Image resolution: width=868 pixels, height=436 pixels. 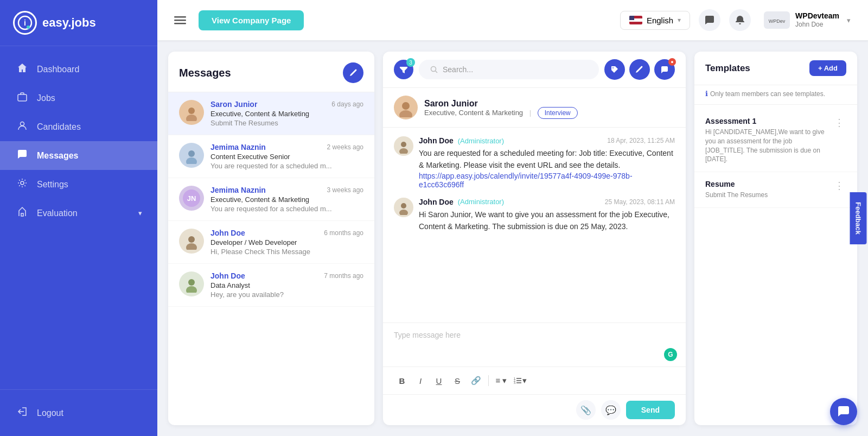 I want to click on active-chat-avatar, so click(x=406, y=108).